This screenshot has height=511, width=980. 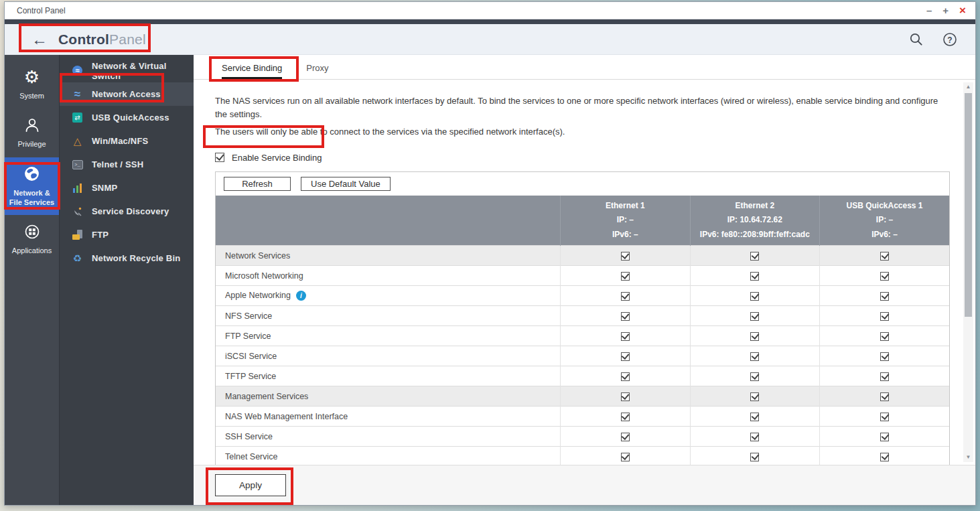 I want to click on back-arrow-icon: ←, so click(x=40, y=40).